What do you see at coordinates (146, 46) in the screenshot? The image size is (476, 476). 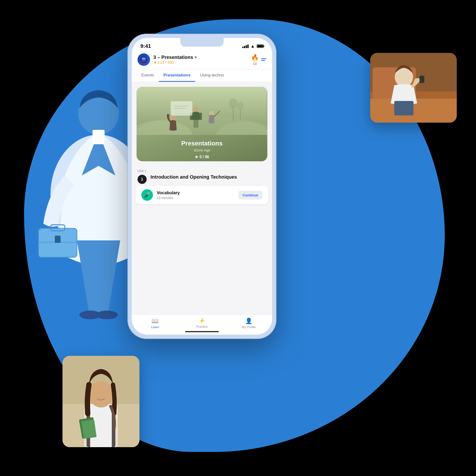 I see `status-time: 9:41` at bounding box center [146, 46].